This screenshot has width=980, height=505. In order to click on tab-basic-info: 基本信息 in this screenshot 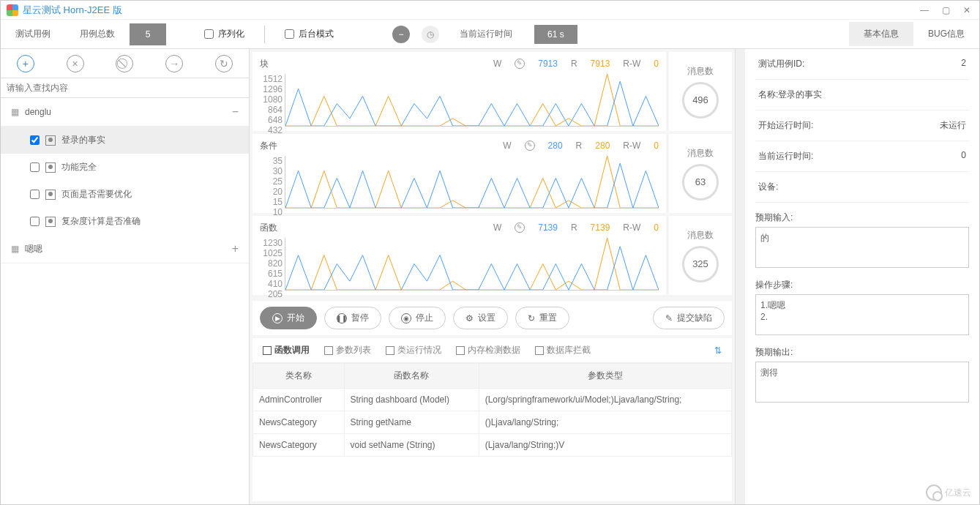, I will do `click(881, 34)`.